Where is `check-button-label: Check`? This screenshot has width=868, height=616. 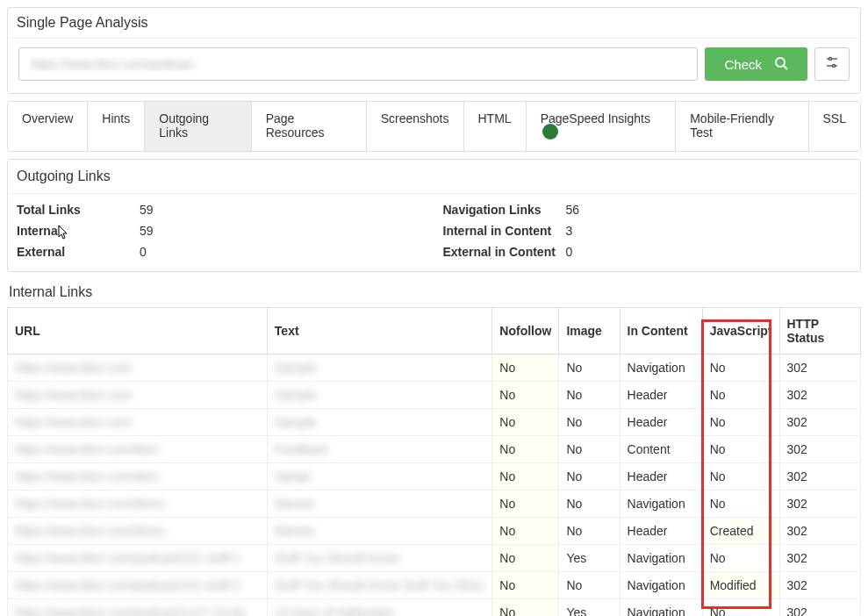
check-button-label: Check is located at coordinates (742, 65).